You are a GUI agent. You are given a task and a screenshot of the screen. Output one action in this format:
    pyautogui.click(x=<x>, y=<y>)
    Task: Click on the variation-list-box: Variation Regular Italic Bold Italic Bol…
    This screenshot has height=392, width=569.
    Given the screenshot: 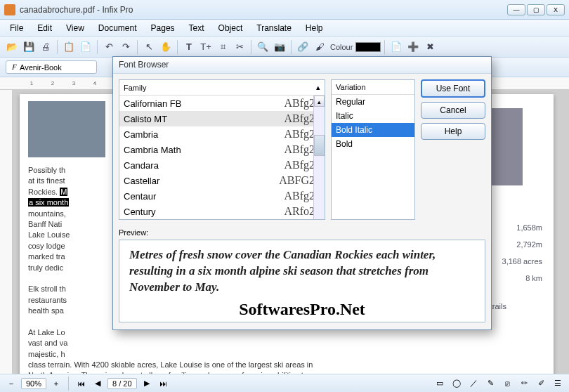 What is the action you would take?
    pyautogui.click(x=373, y=150)
    